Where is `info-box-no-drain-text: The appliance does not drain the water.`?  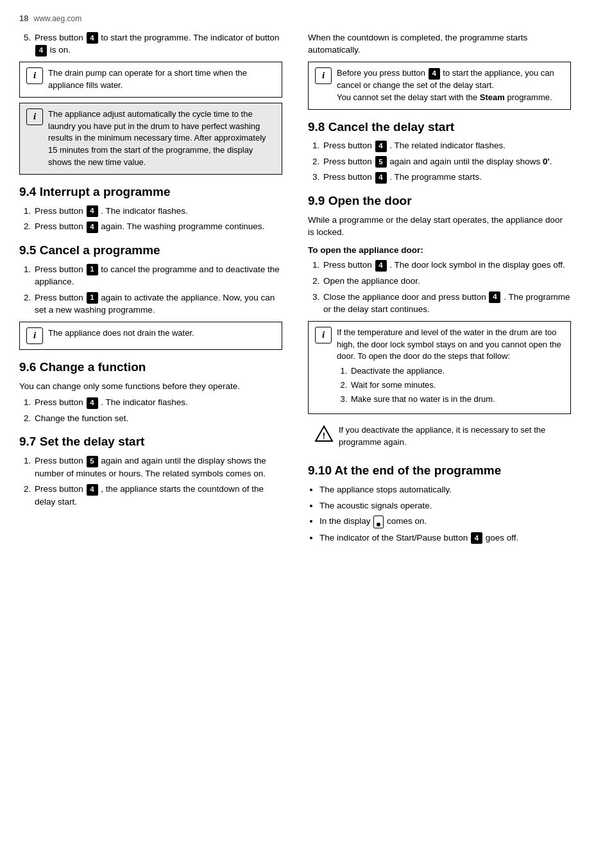
info-box-no-drain-text: The appliance does not drain the water. is located at coordinates (162, 334).